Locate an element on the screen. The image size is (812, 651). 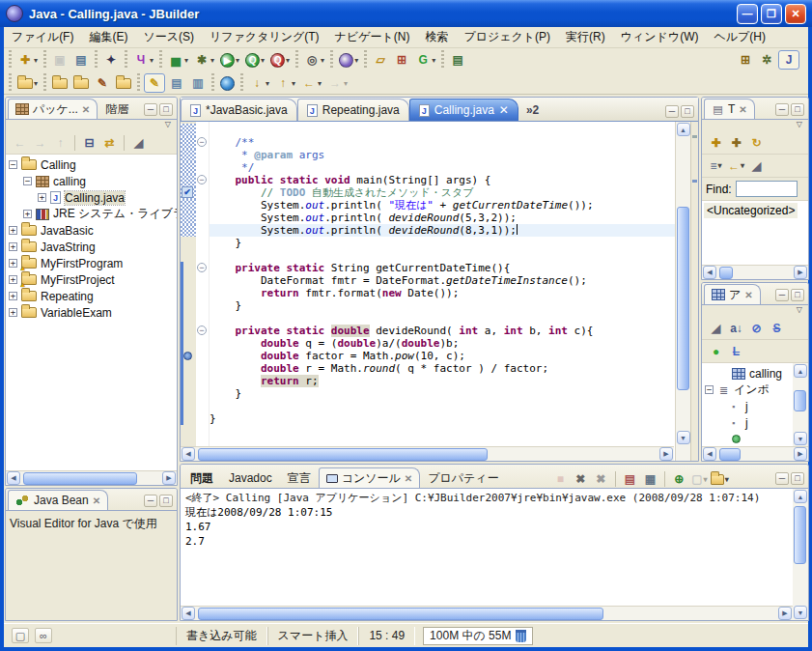
open-perspective-icon: ⊞ is located at coordinates (745, 60).